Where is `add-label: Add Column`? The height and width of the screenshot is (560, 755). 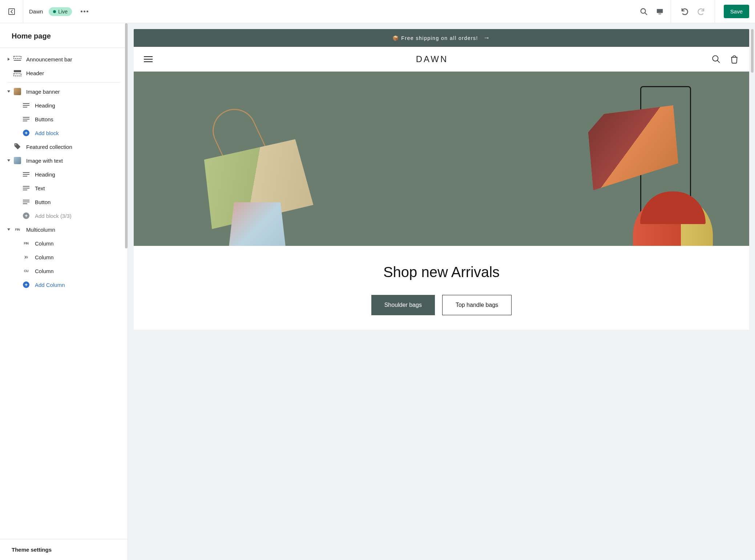 add-label: Add Column is located at coordinates (78, 285).